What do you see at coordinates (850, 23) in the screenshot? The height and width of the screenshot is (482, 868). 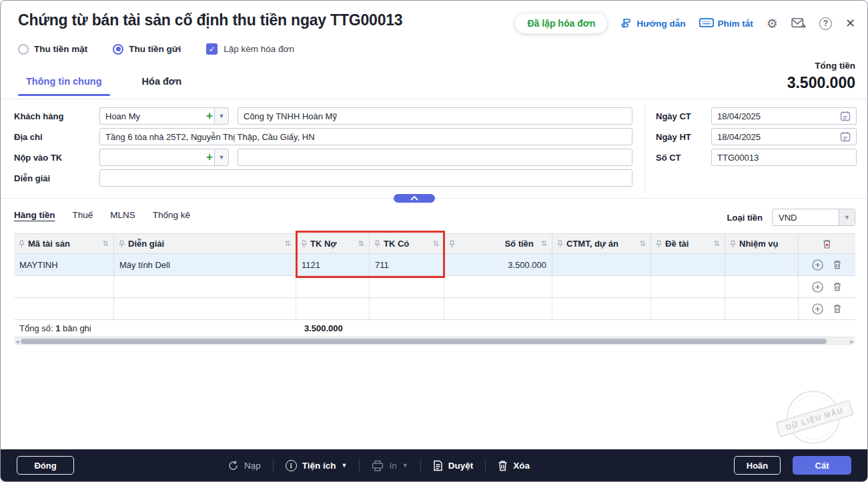 I see `close-icon: ✕` at bounding box center [850, 23].